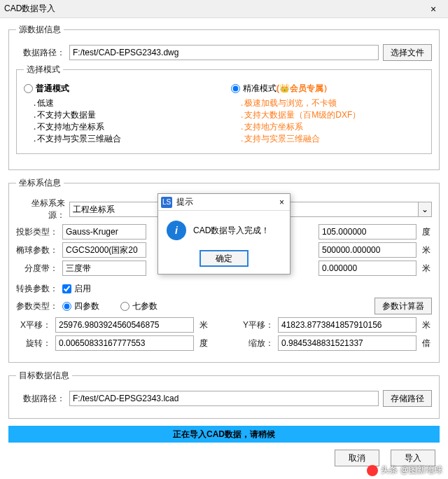 Image resolution: width=448 pixels, height=479 pixels. Describe the element at coordinates (281, 88) in the screenshot. I see `mode-precise-radio: 精准模式(👑会员专属）` at that location.